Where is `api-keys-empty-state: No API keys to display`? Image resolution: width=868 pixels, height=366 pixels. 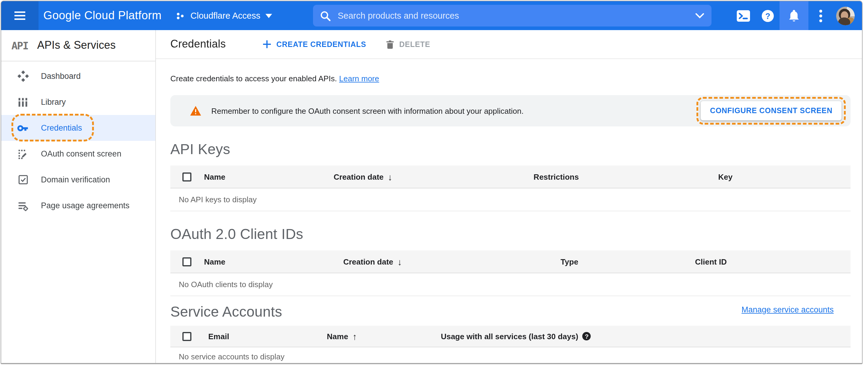
api-keys-empty-state: No API keys to display is located at coordinates (510, 200).